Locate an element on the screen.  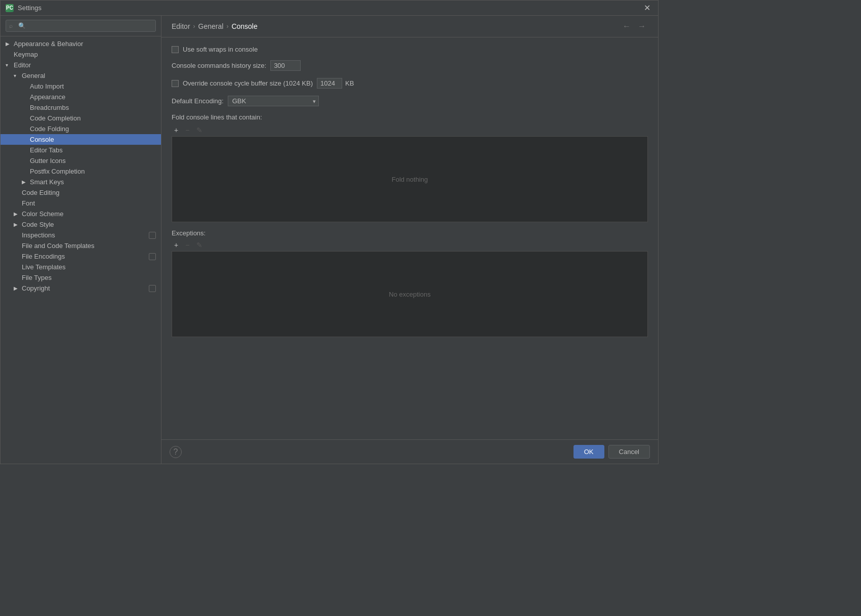
sidebar-item-auto-import: Auto Import is located at coordinates (81, 86).